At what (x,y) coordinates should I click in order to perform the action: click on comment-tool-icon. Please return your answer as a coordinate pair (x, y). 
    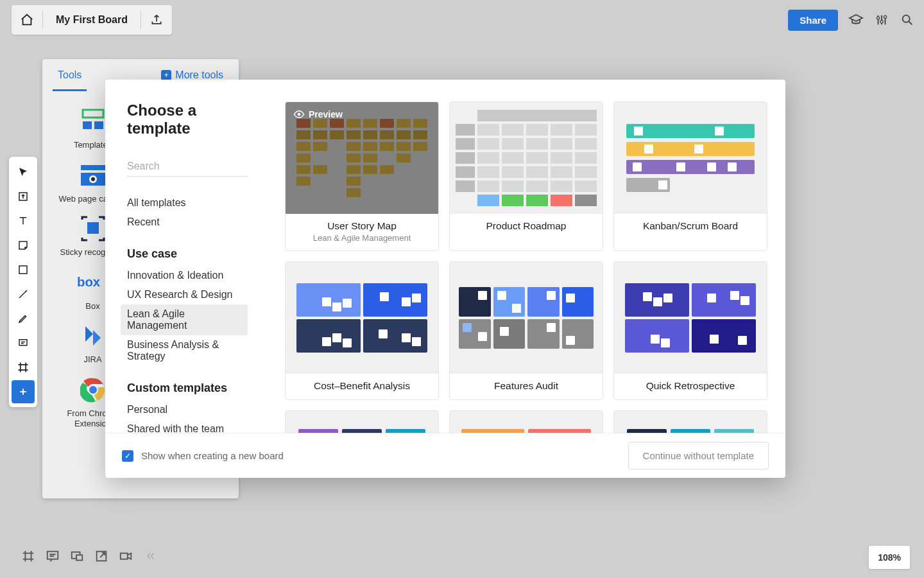
    Looking at the image, I should click on (23, 343).